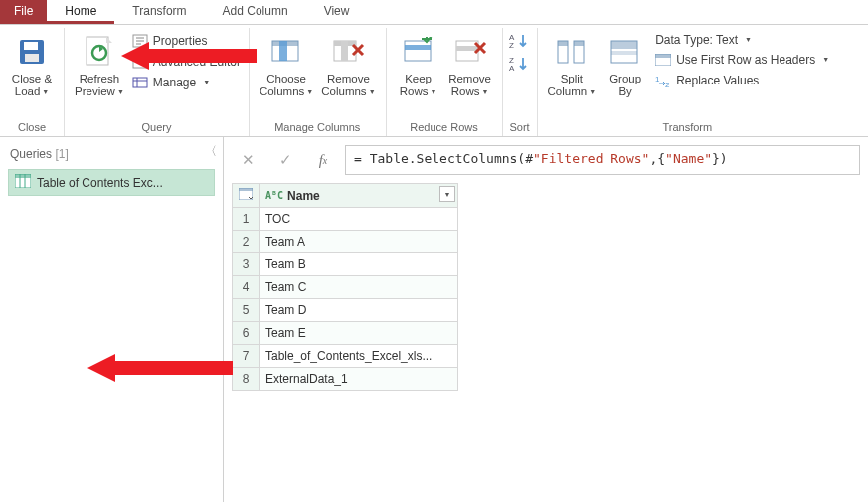 This screenshot has height=502, width=868. What do you see at coordinates (520, 66) in the screenshot?
I see `sort-desc-button: ZA` at bounding box center [520, 66].